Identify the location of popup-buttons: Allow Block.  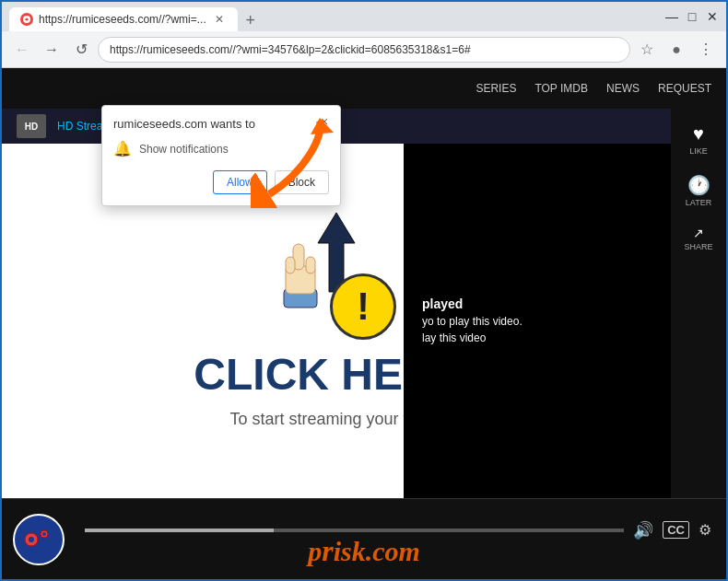
(221, 182).